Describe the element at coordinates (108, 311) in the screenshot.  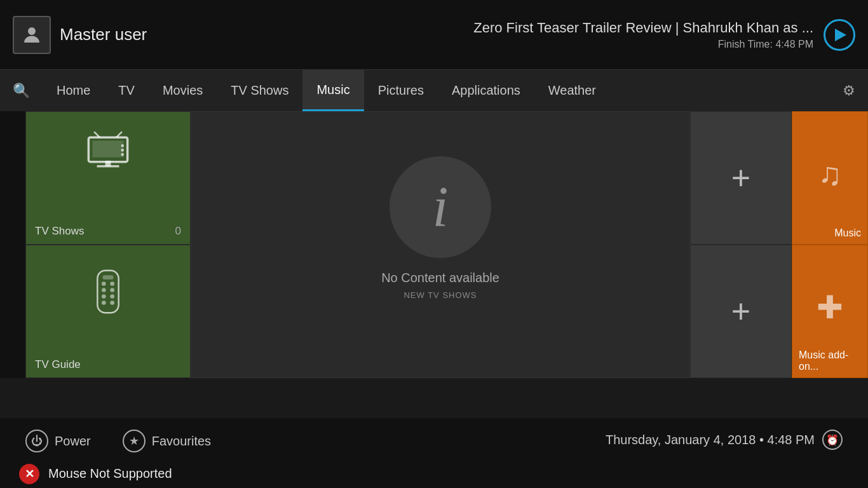
I see `tv-guide-tile: TV Guide` at that location.